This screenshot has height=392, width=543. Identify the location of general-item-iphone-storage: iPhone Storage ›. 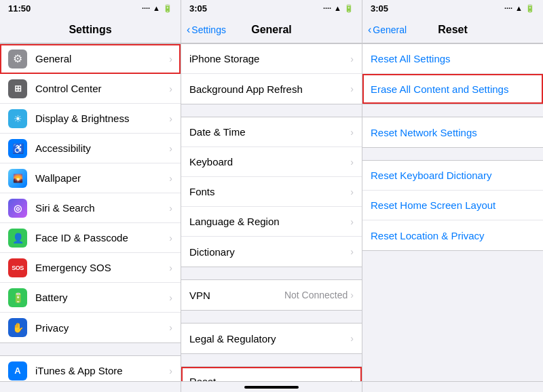
(272, 59).